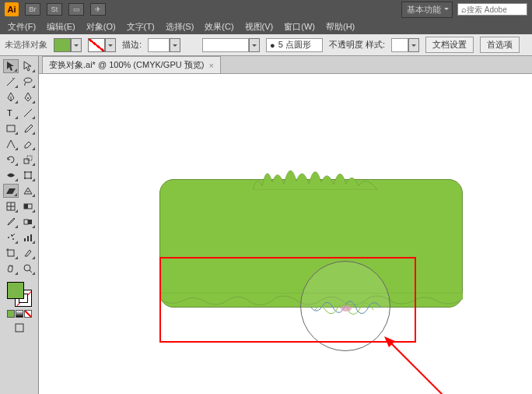  Describe the element at coordinates (28, 113) in the screenshot. I see `line-tool` at that location.